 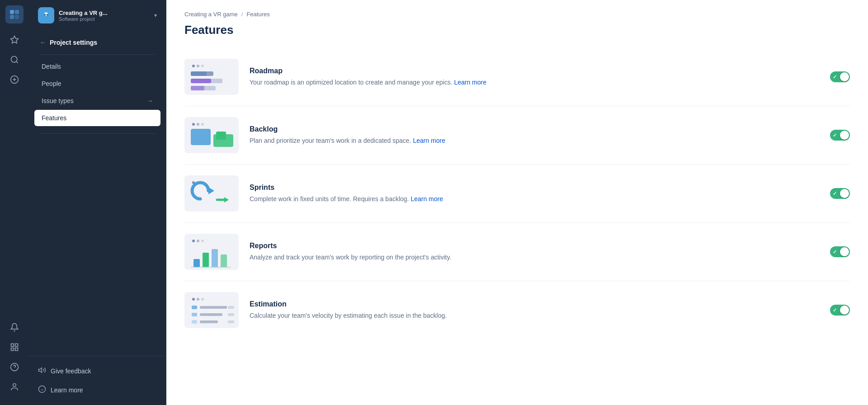 What do you see at coordinates (534, 141) in the screenshot?
I see `backlog-description: Plan and prioritize your team's work in …` at bounding box center [534, 141].